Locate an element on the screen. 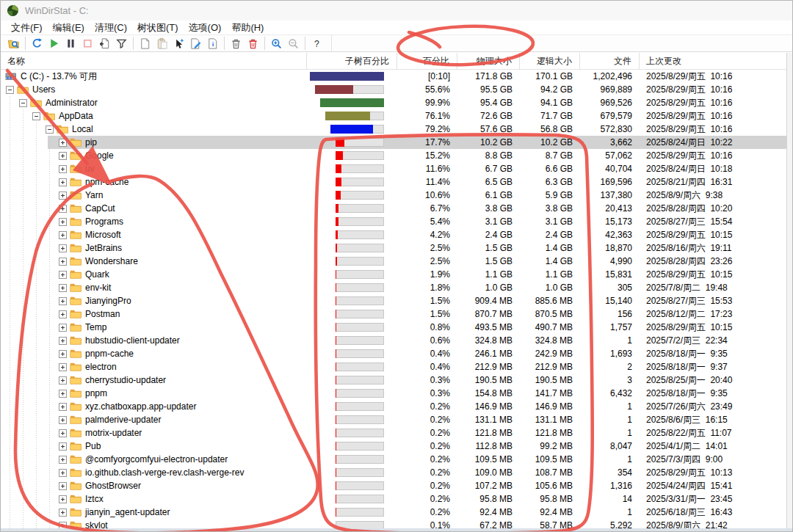 The width and height of the screenshot is (793, 532). tree-row-@comfyorgcomfyui-electron-updater: @comfyorgcomfyui-electron-updater0.2%109… is located at coordinates (394, 459).